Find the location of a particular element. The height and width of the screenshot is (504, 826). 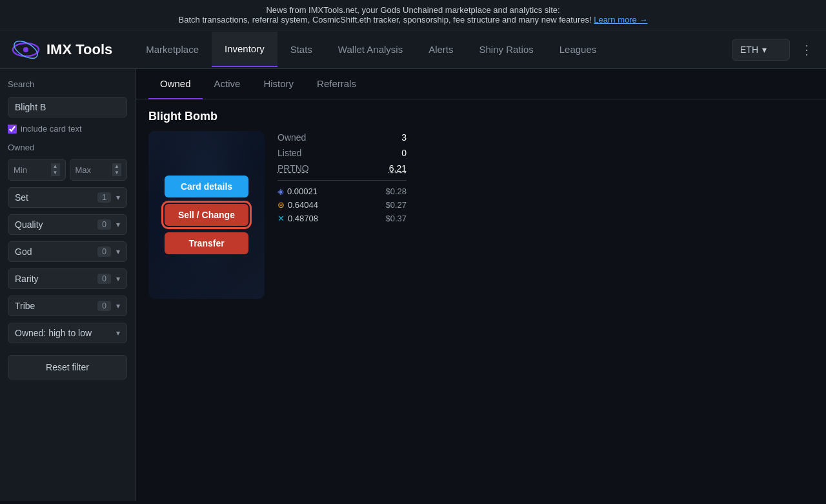

logo-text: IMX Tools is located at coordinates (79, 50).